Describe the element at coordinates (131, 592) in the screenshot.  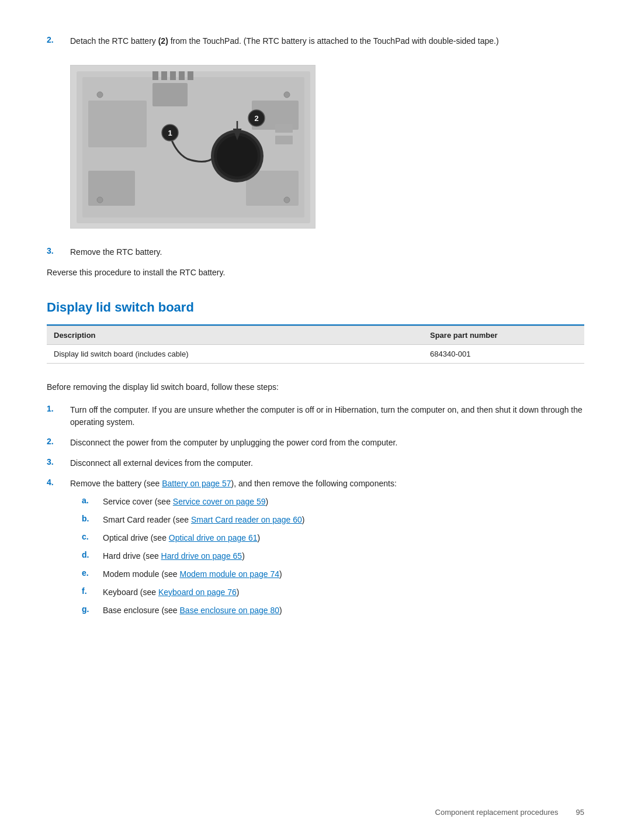
I see `sub-f-text-before: Keyboard (see` at that location.